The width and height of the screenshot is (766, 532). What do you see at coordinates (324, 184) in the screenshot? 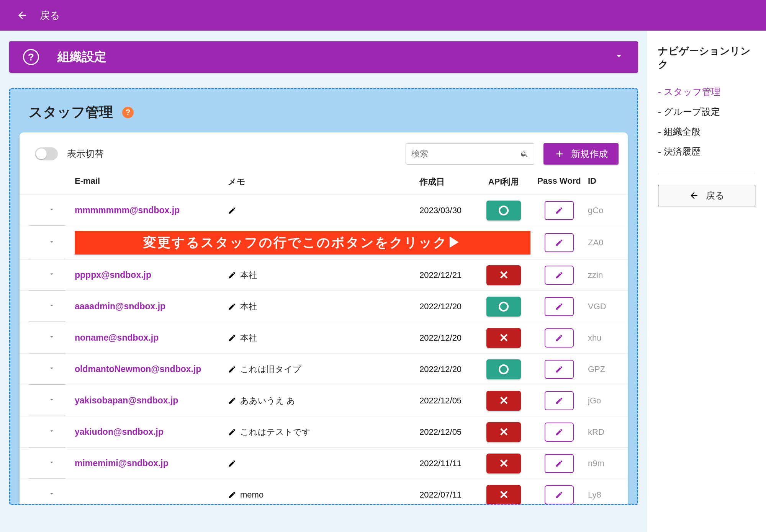
I see `table-header: E-mail メモ 作成日 API利用 Pass Word ID` at bounding box center [324, 184].